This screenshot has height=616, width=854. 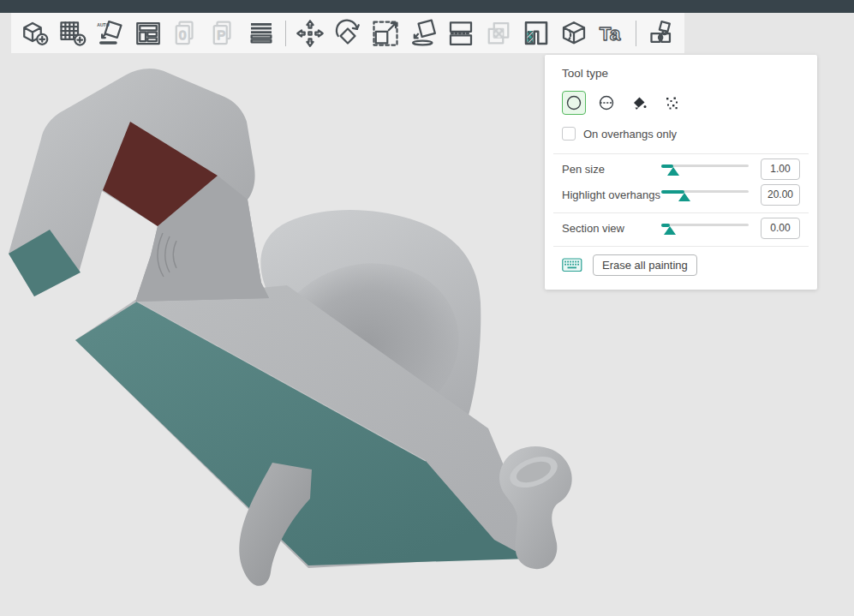 What do you see at coordinates (681, 172) in the screenshot?
I see `paint-supports-panel: Tool type` at bounding box center [681, 172].